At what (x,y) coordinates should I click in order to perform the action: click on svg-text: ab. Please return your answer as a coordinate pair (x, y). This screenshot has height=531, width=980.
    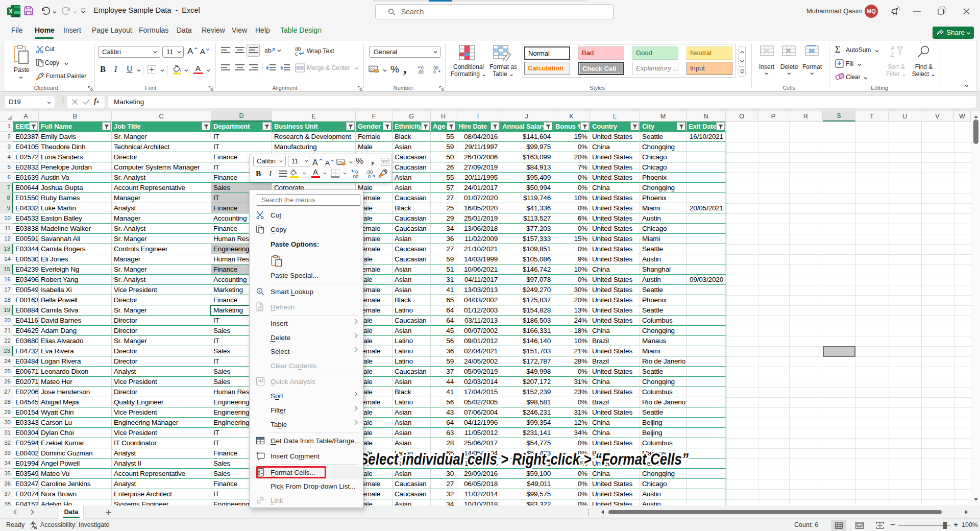
    Looking at the image, I should click on (268, 51).